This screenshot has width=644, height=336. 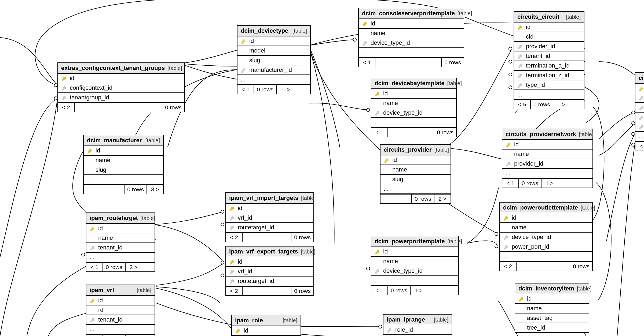 What do you see at coordinates (418, 324) in the screenshot?
I see `table-ipam-iprange: ipam_iprange [table] role_id` at bounding box center [418, 324].